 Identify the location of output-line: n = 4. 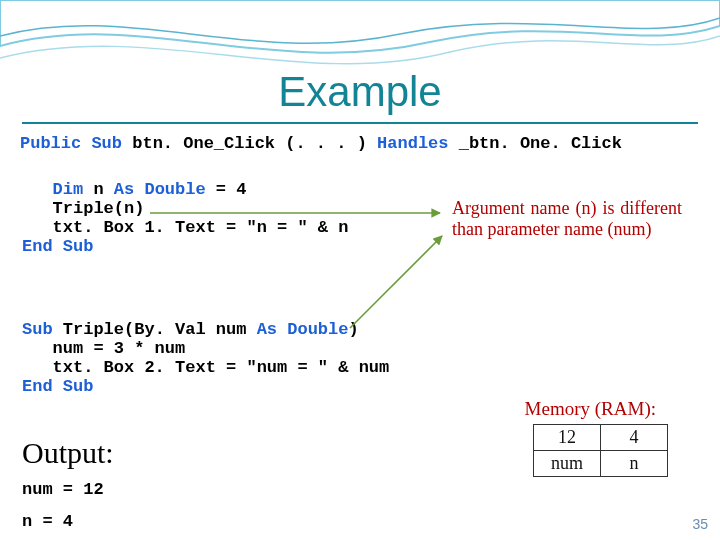
(48, 522).